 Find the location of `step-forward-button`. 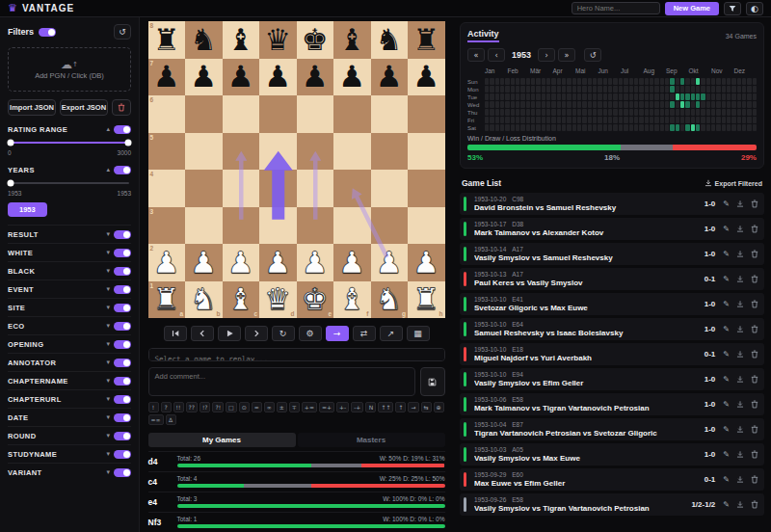

step-forward-button is located at coordinates (256, 333).